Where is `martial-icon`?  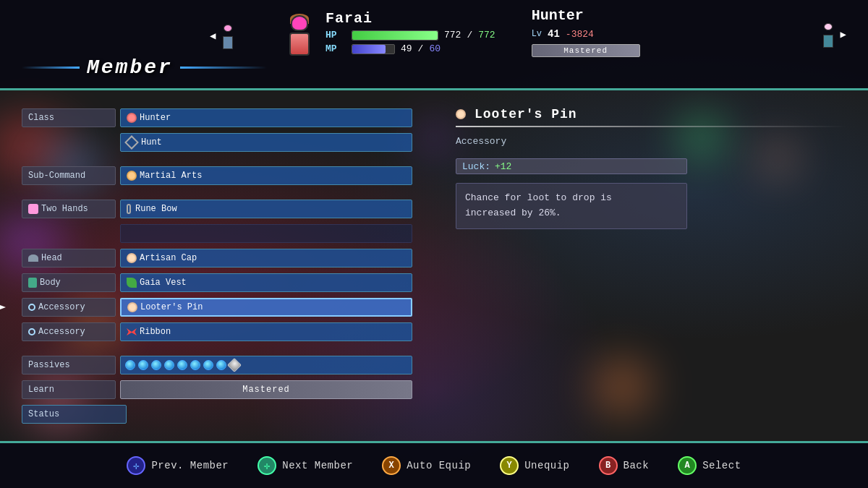
martial-icon is located at coordinates (132, 176).